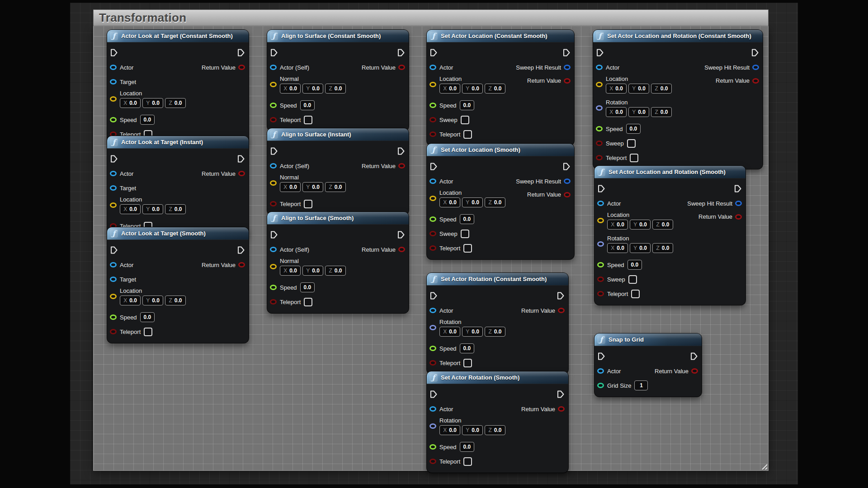  I want to click on field-normal-y: Y0.0, so click(313, 89).